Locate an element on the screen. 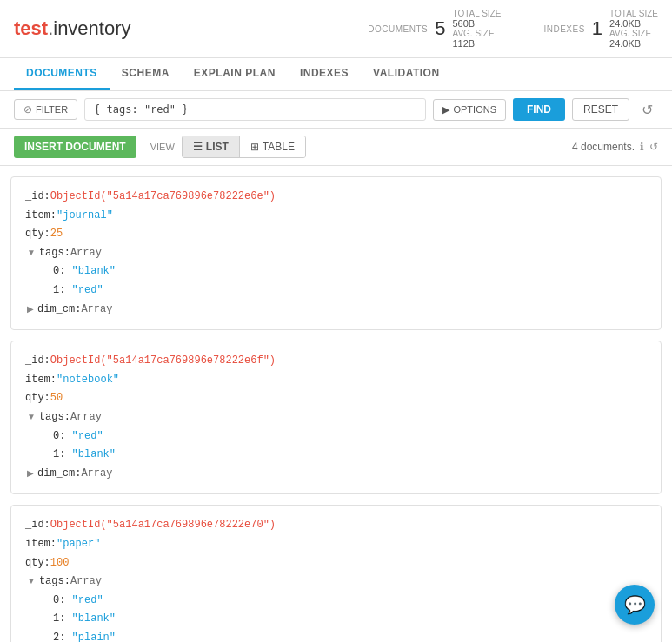  chat-bubble: 💬 is located at coordinates (635, 605).